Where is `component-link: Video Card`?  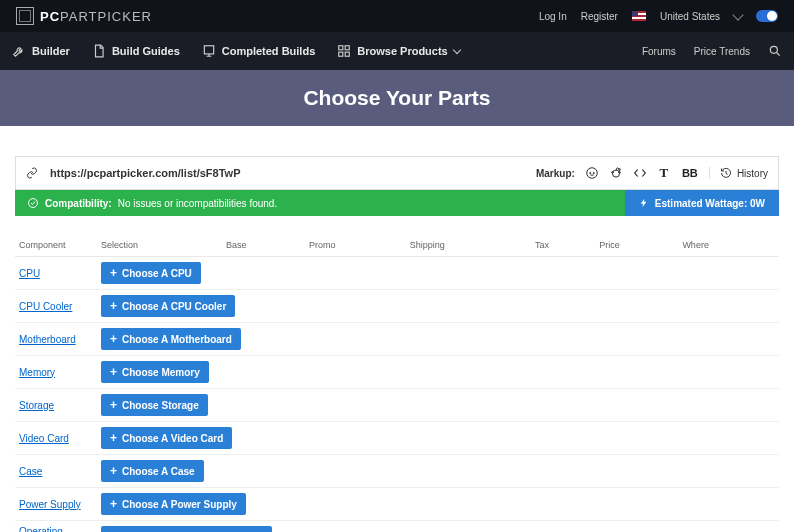 component-link: Video Card is located at coordinates (44, 438).